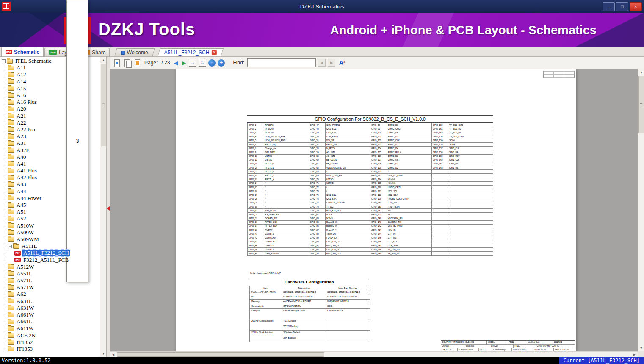  What do you see at coordinates (137, 63) in the screenshot?
I see `view-mode-book-icon` at bounding box center [137, 63].